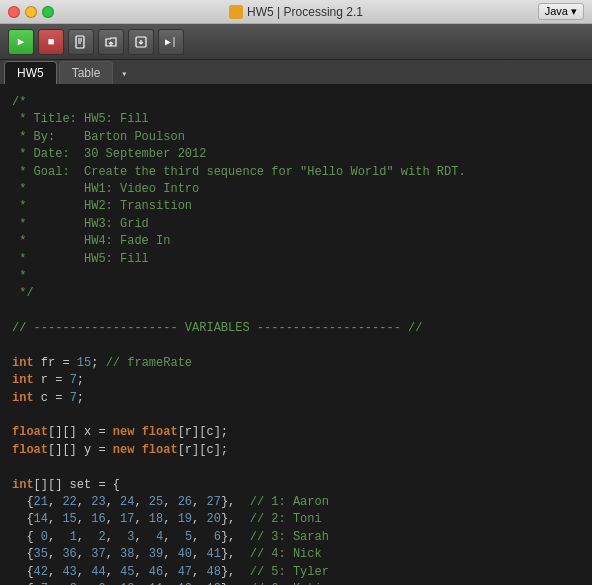 Image resolution: width=592 pixels, height=585 pixels. I want to click on window-controls, so click(31, 12).